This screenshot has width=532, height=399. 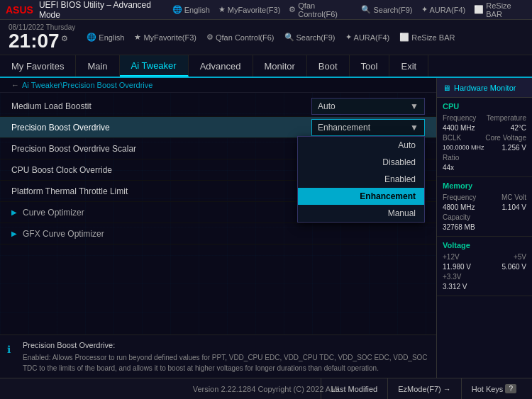 I want to click on hw-cpu-freq-row: Frequency Temperature, so click(x=484, y=118).